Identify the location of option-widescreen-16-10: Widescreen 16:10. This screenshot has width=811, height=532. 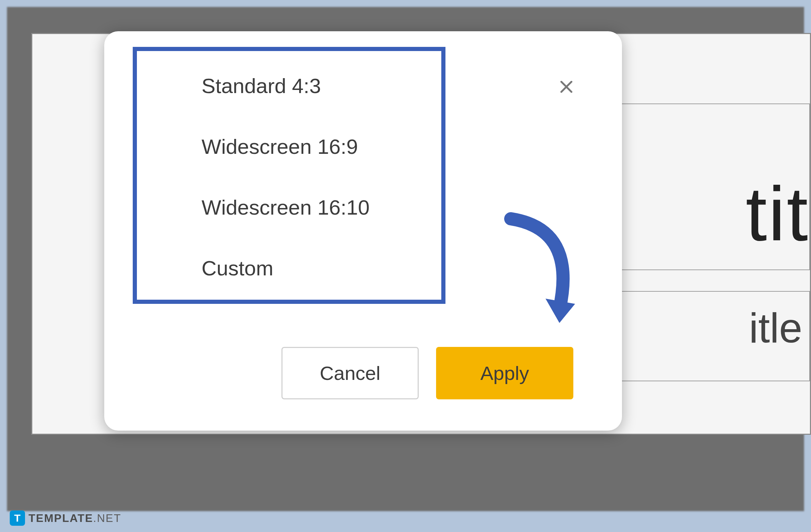
(286, 208).